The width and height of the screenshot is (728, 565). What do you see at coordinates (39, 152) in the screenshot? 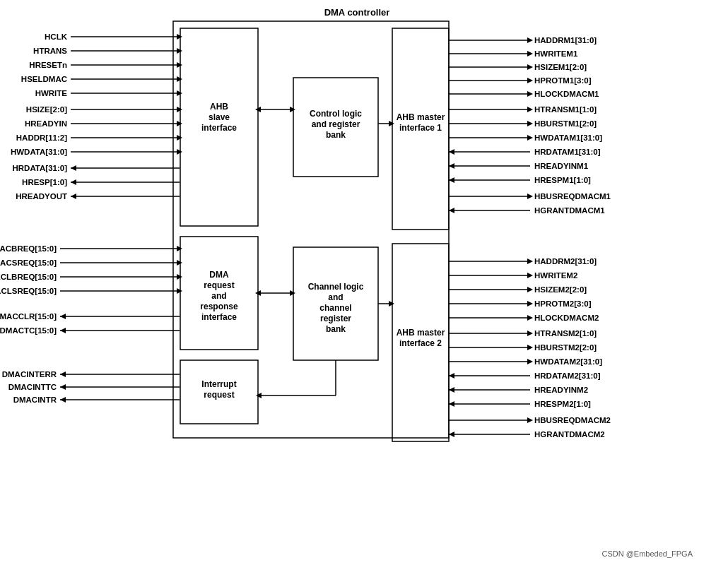
I see `svg-text: HWDATA[31:0]` at bounding box center [39, 152].